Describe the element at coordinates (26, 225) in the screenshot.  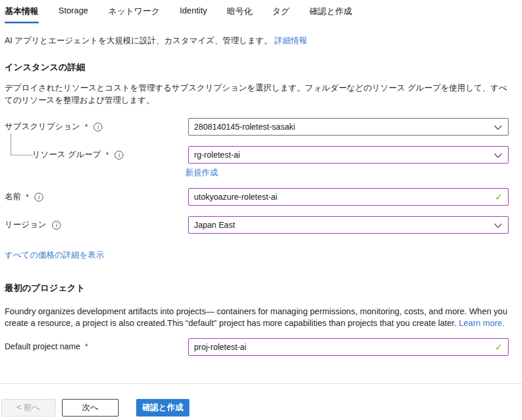
I see `region-label-text: リージョン` at that location.